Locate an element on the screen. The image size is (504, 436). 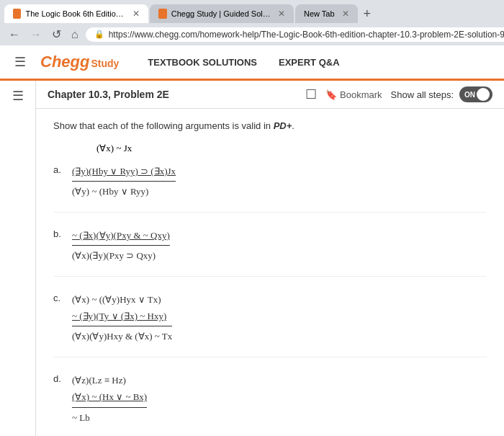
problem-header-bar: Chapter 10.3, Problem 2E ☐ 🔖 Bookmark Sh… is located at coordinates (270, 95).